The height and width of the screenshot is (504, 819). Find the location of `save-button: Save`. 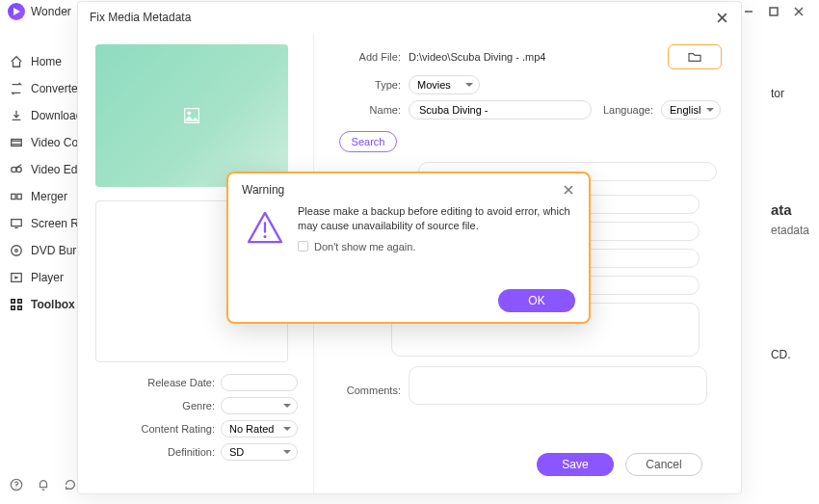

save-button: Save is located at coordinates (575, 464).